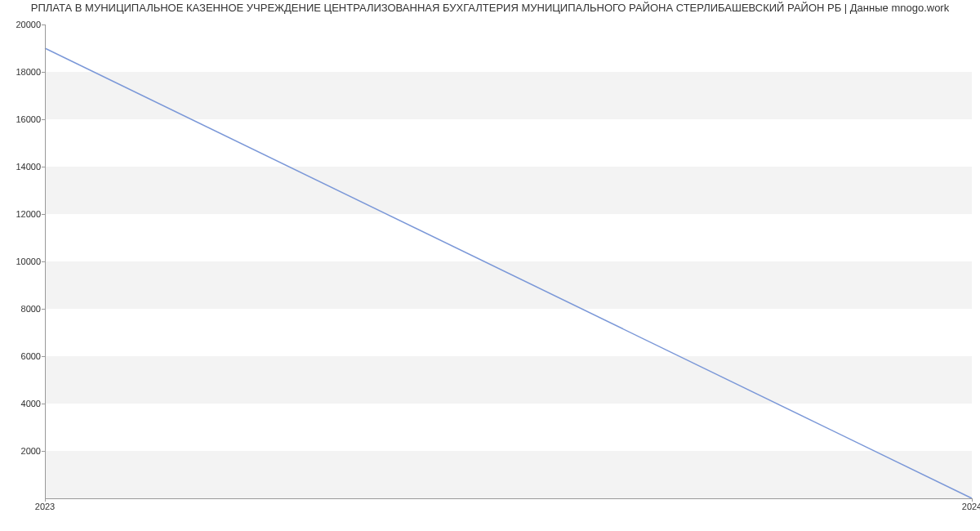  Describe the element at coordinates (23, 25) in the screenshot. I see `y-tick-label: 20000` at that location.